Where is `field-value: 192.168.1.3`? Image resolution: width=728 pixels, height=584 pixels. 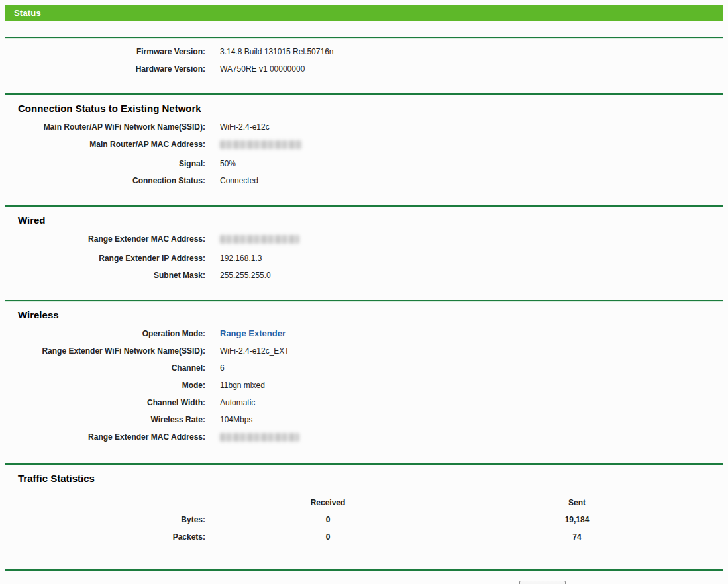
field-value: 192.168.1.3 is located at coordinates (241, 258).